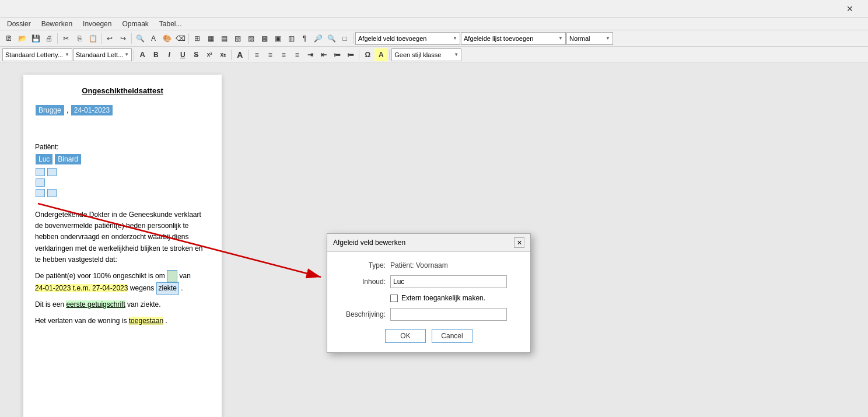 The image size is (868, 417). What do you see at coordinates (362, 265) in the screenshot?
I see `dialog-type-label: Type:` at bounding box center [362, 265].